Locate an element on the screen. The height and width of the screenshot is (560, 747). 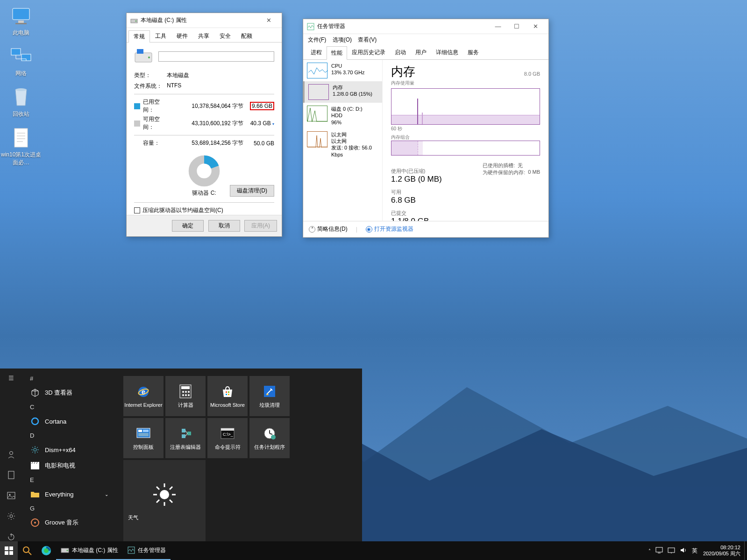
menu-view: 查看(V) is located at coordinates (367, 40).